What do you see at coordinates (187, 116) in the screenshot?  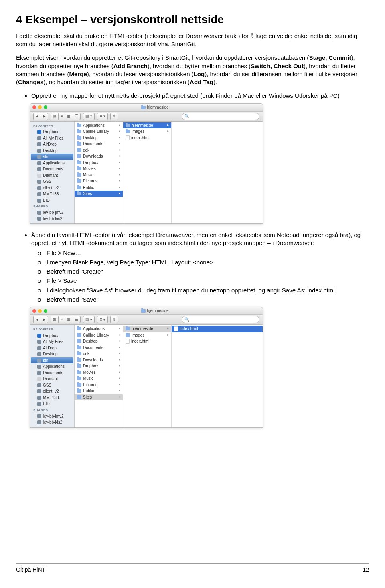 I see `search-icon: 🔍` at bounding box center [187, 116].